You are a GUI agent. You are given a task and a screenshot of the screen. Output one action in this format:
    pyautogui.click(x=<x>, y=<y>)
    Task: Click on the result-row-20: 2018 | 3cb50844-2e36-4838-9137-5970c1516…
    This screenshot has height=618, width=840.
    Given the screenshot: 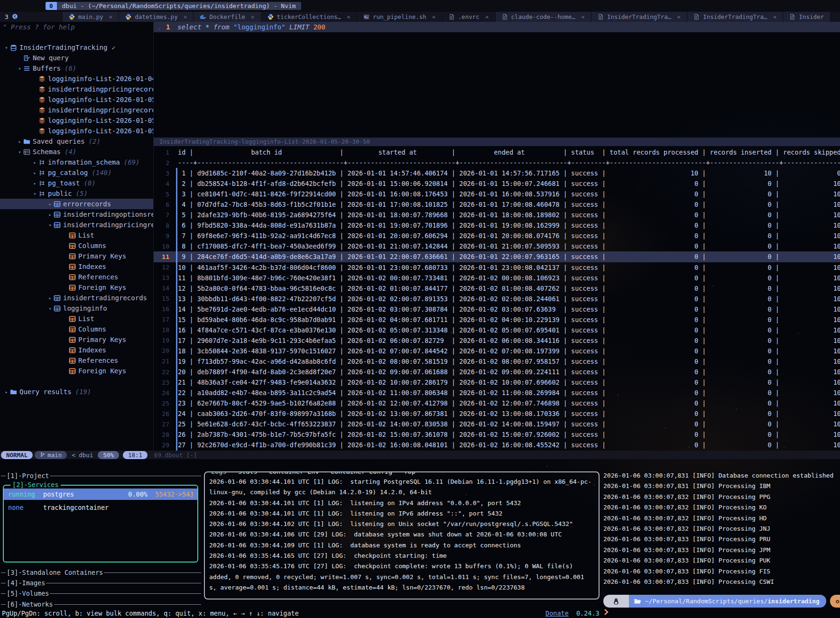 What is the action you would take?
    pyautogui.click(x=497, y=351)
    